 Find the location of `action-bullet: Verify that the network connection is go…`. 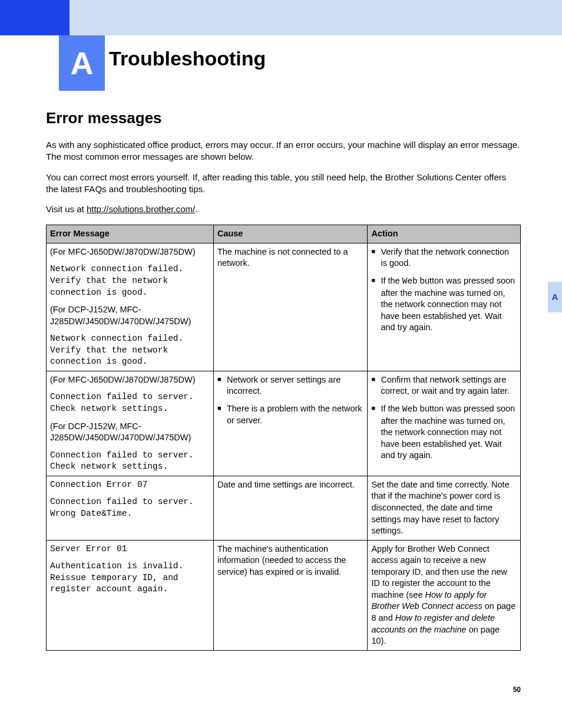

action-bullet: Verify that the network connection is go… is located at coordinates (444, 258).